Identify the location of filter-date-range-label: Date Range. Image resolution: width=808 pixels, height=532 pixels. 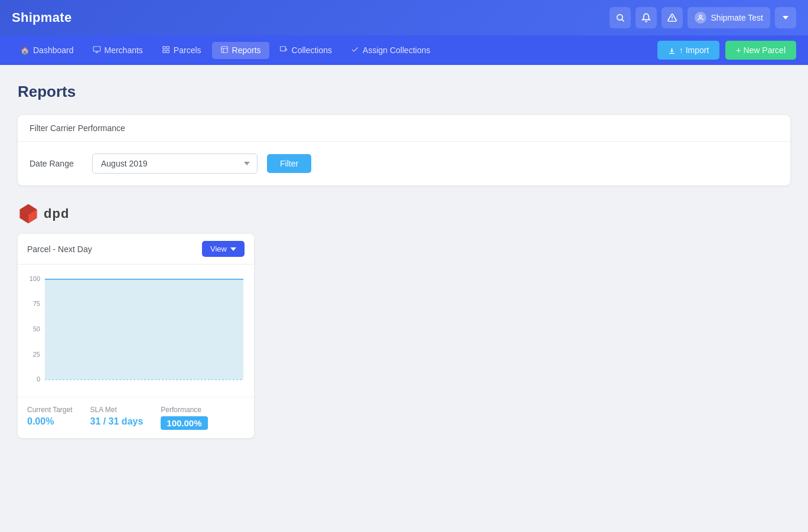
(56, 164).